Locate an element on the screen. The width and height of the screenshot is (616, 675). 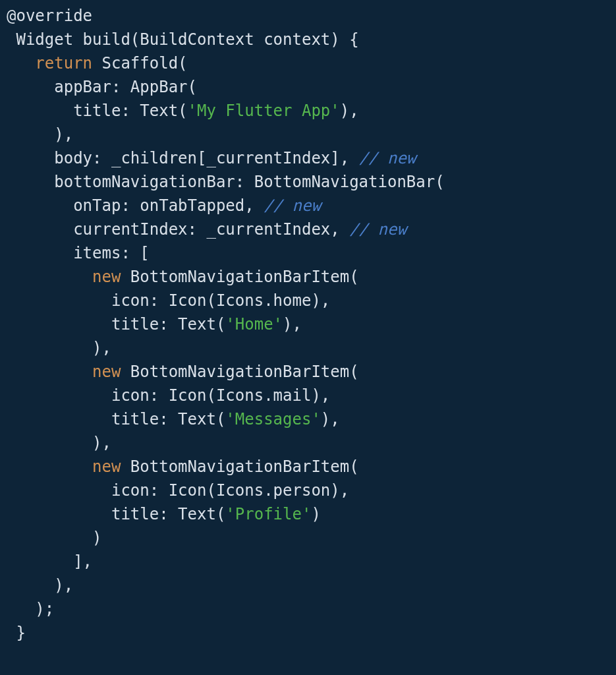
code-token: icon: Icon(Icons.home), is located at coordinates (169, 301).